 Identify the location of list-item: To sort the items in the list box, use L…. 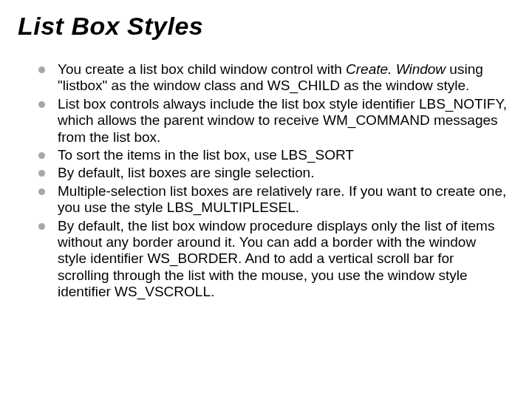
(286, 155).